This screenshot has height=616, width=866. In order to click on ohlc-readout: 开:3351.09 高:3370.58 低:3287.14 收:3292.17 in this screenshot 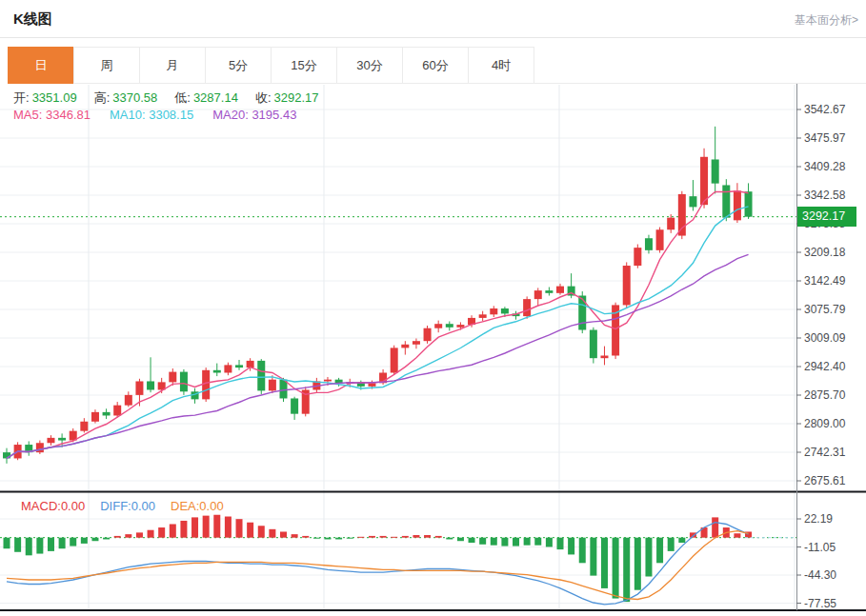, I will do `click(166, 98)`.